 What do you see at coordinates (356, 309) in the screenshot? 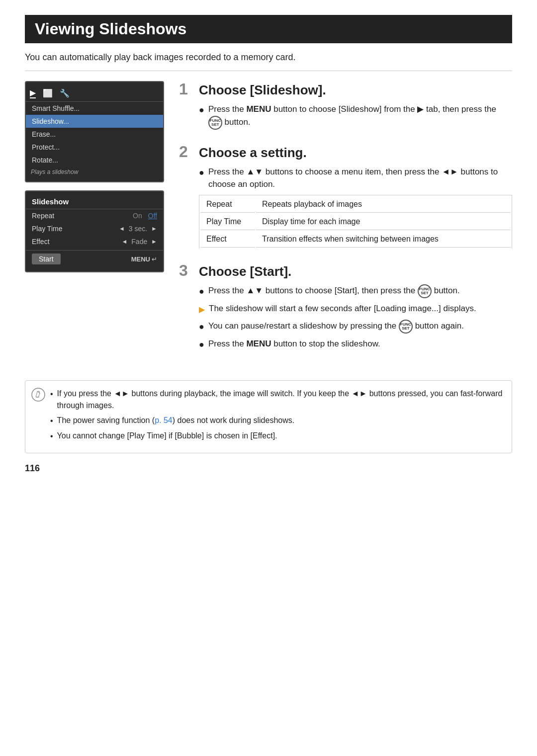
I see `step-3-bullet-2: ▶ The slideshow will start a few seconds…` at bounding box center [356, 309].